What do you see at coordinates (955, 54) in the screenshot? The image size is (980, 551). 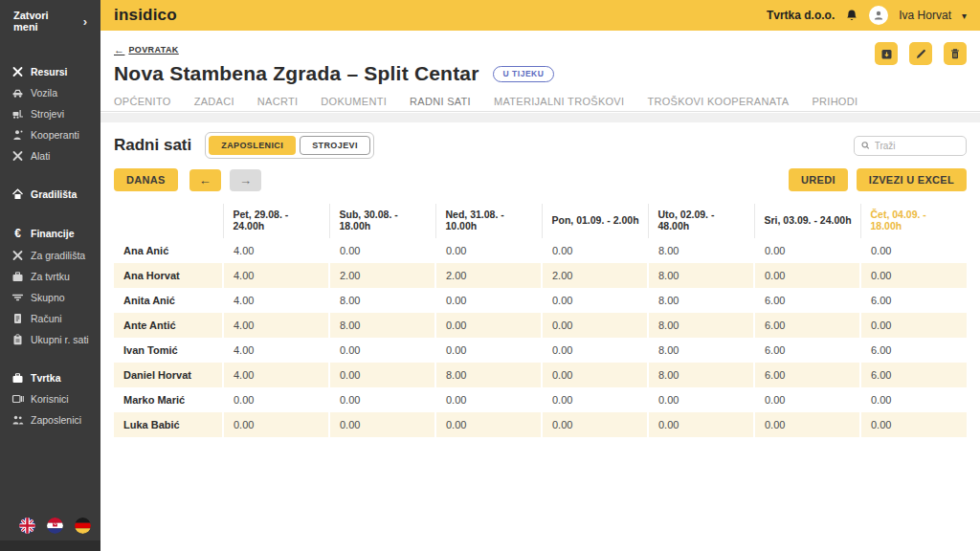 I see `delete-button` at bounding box center [955, 54].